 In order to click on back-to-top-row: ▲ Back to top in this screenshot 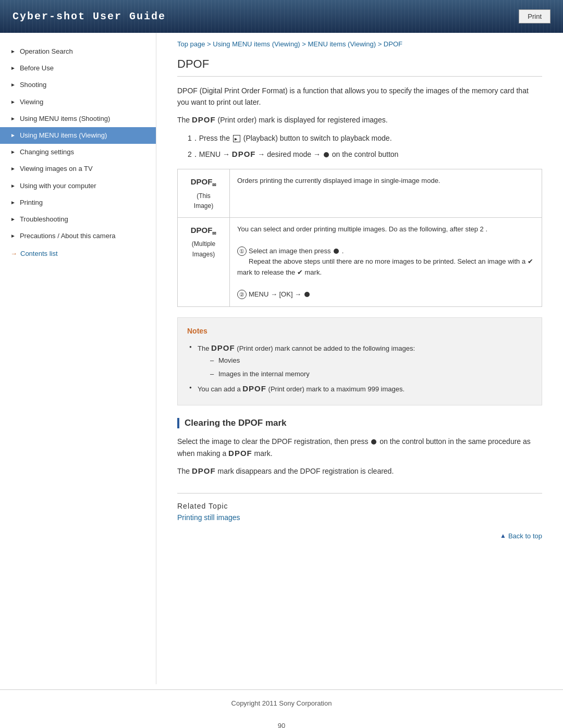, I will do `click(360, 534)`.